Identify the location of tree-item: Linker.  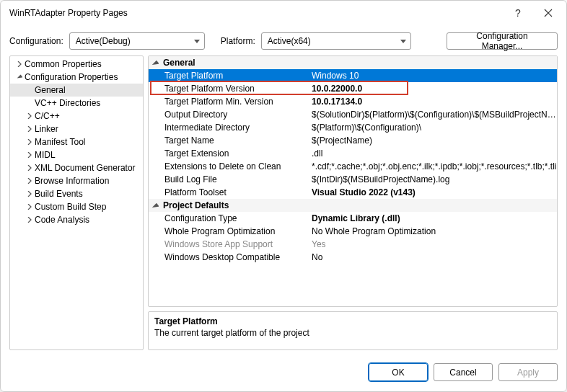
(76, 129).